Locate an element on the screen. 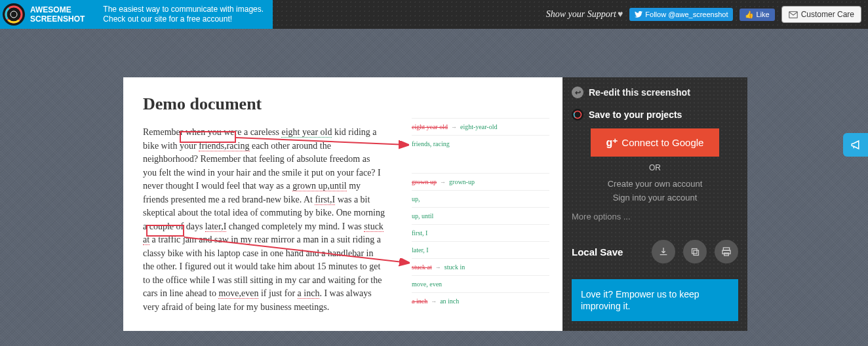 This screenshot has height=346, width=868. print-button is located at coordinates (726, 252).